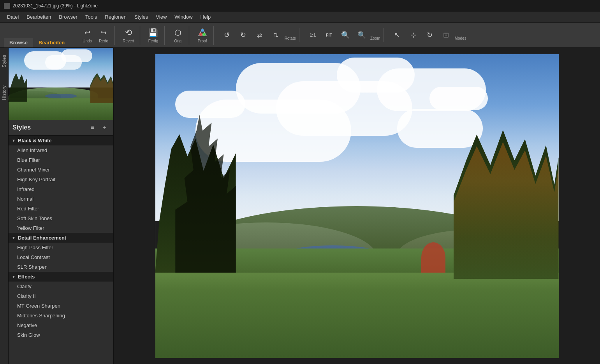  I want to click on rotate-ccw-icon: ↺, so click(227, 35).